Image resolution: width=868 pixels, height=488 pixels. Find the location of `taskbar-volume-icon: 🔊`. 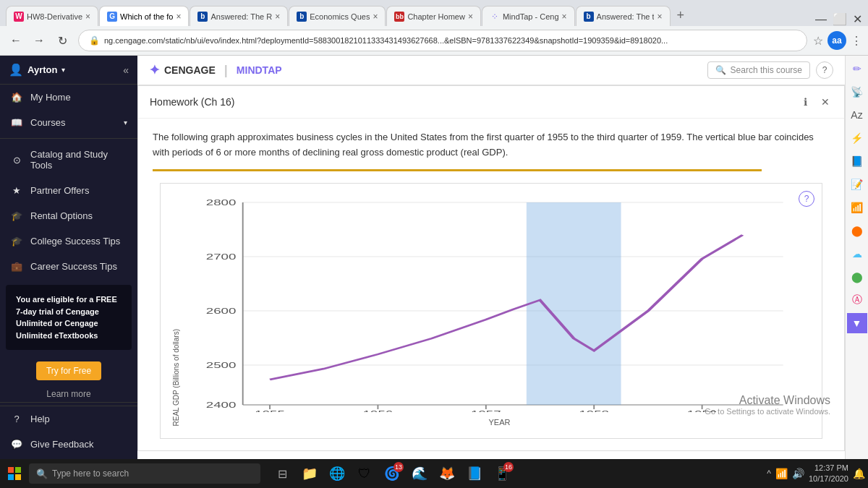

taskbar-volume-icon: 🔊 is located at coordinates (799, 474).